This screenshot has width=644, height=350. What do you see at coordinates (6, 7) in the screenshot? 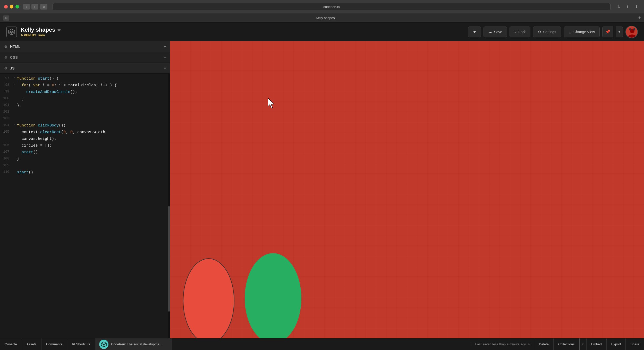
I see `close-button` at bounding box center [6, 7].